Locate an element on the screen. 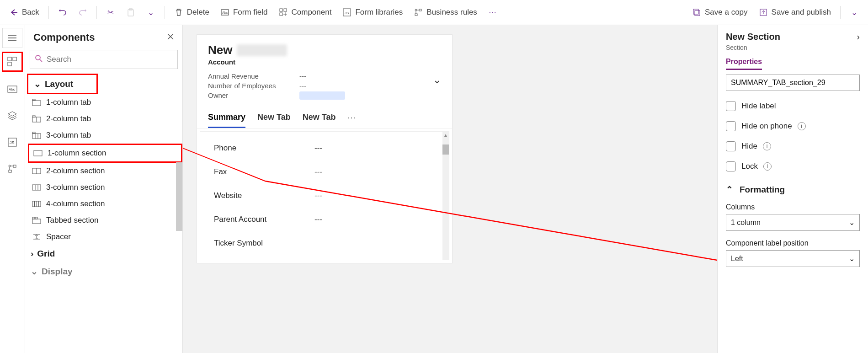  label-position-select: Left ⌄ is located at coordinates (793, 259).